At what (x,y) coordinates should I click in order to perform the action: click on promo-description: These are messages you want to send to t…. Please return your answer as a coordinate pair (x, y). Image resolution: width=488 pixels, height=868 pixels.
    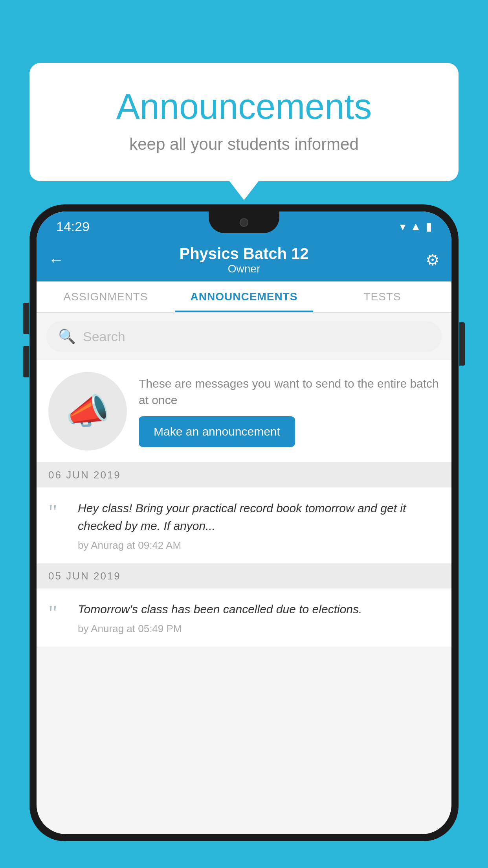
    Looking at the image, I should click on (289, 392).